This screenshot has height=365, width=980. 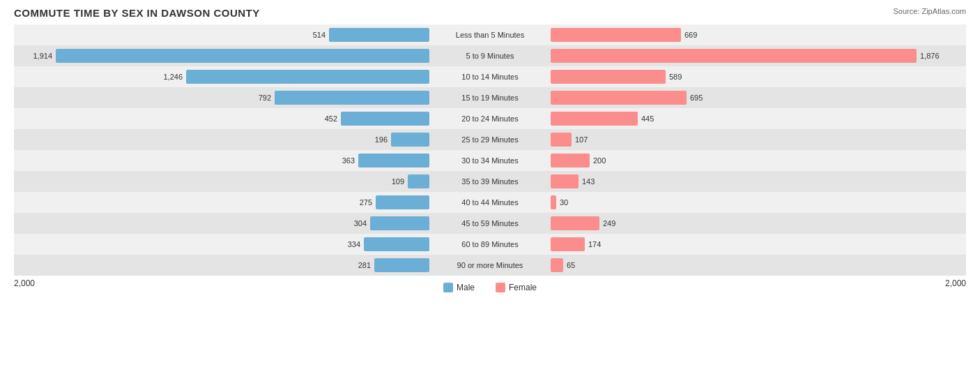 What do you see at coordinates (222, 140) in the screenshot?
I see `left-bar-container: 196` at bounding box center [222, 140].